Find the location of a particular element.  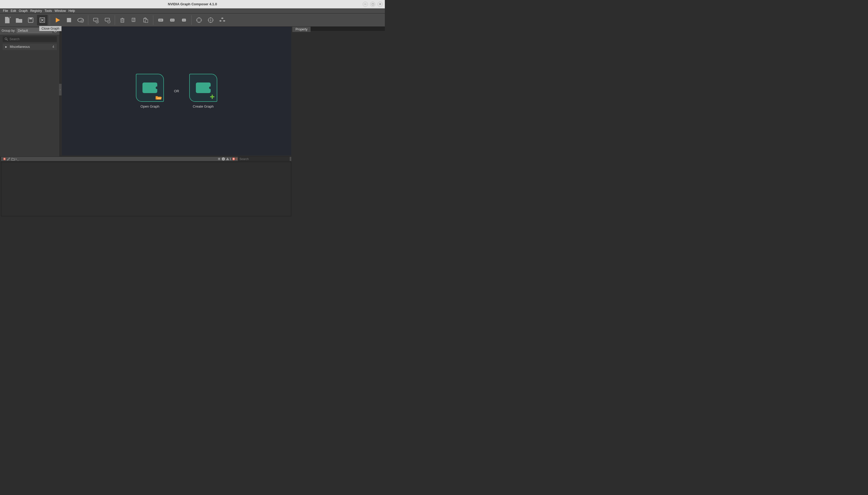

search-icon is located at coordinates (6, 39).